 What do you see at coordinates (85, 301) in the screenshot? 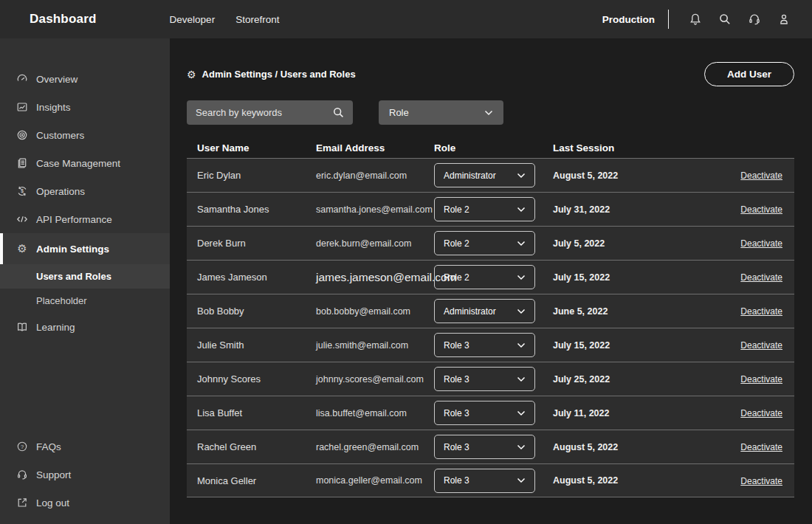
I see `sidebar-item-placeholder: Placeholder` at bounding box center [85, 301].